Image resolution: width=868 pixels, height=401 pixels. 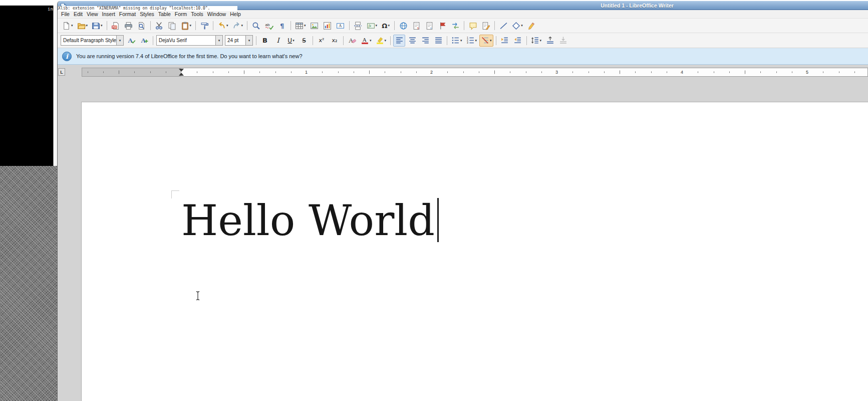 I want to click on increase-paragraph-spacing-button, so click(x=550, y=41).